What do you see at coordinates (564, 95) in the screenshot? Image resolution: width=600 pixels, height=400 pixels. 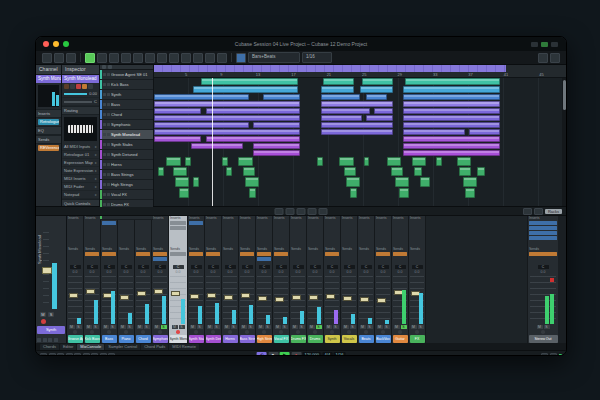 I see `scrollbar-thumb` at bounding box center [564, 95].